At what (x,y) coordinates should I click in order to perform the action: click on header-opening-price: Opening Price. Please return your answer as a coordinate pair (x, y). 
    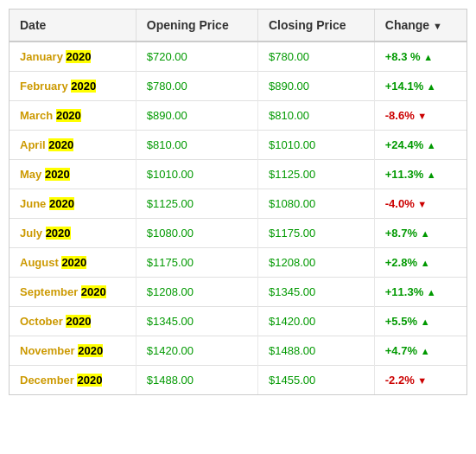
    Looking at the image, I should click on (197, 26).